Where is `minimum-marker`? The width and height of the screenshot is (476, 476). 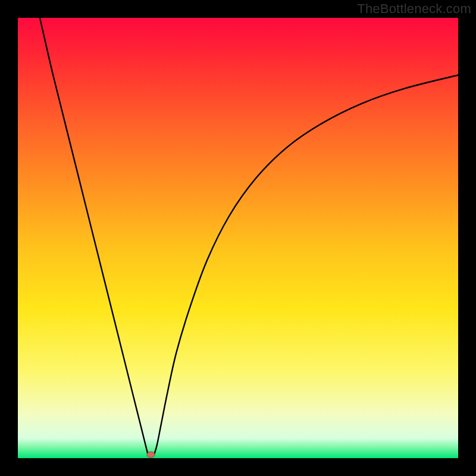 minimum-marker is located at coordinates (151, 455).